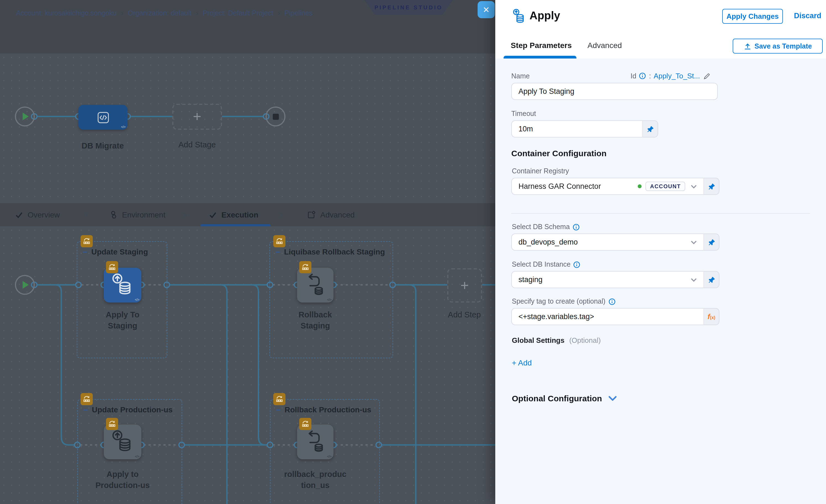 The width and height of the screenshot is (826, 504). What do you see at coordinates (164, 13) in the screenshot?
I see `breadcrumb: Account: kurosakiichigo.songoku › Organi…` at bounding box center [164, 13].